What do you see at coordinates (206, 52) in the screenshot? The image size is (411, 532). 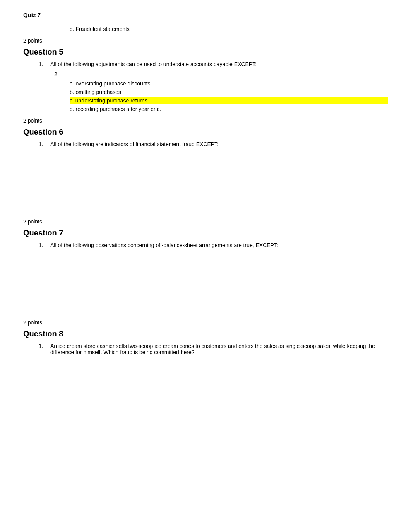 I see `q5-heading: Question 5` at bounding box center [206, 52].